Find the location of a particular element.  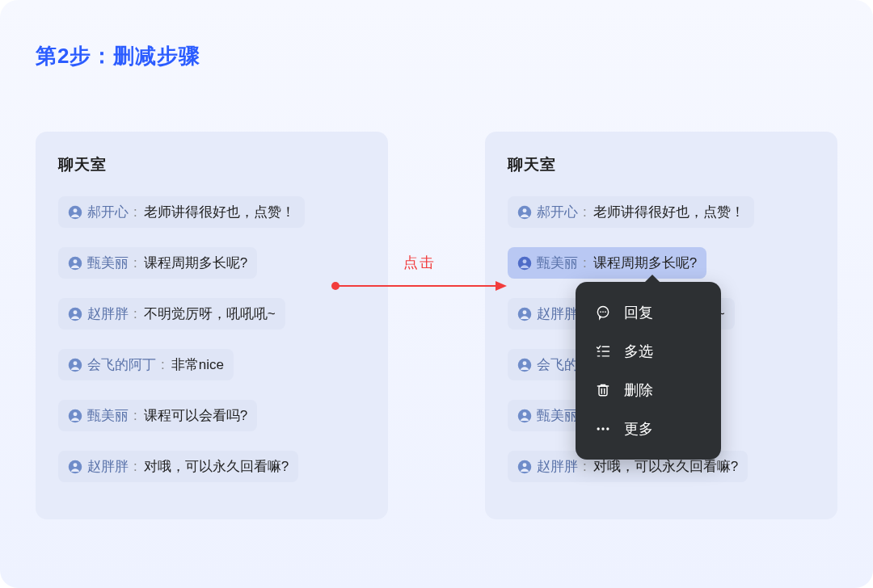

chat-message: 甄美丽: 课程可以会看吗? is located at coordinates (158, 415).